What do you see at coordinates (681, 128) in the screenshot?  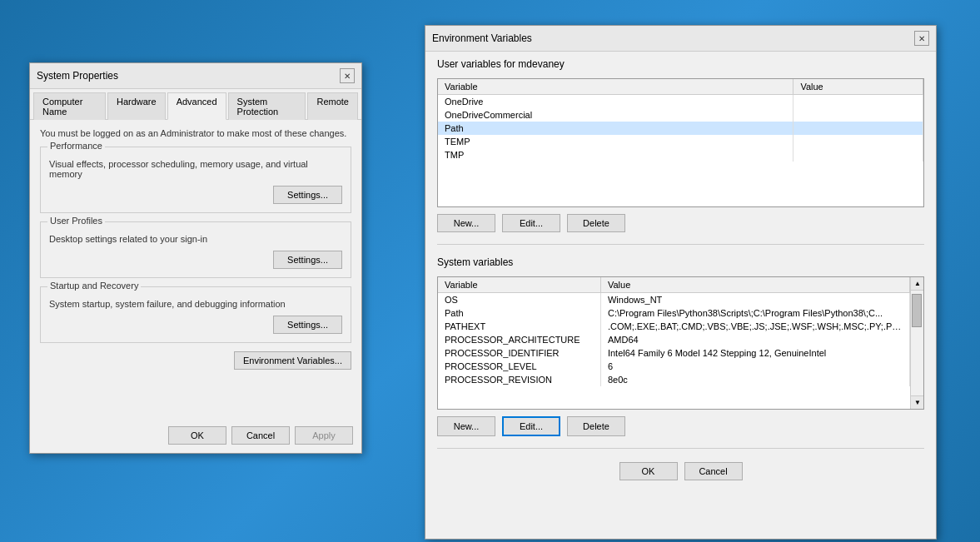 I see `user-var-row: Path` at bounding box center [681, 128].